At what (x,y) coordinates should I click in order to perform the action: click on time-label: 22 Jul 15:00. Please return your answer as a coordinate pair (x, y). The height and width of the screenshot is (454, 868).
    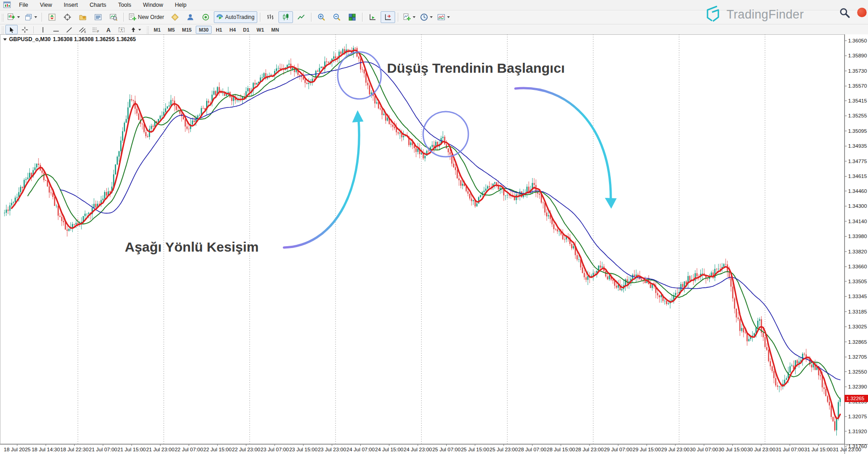
    Looking at the image, I should click on (218, 449).